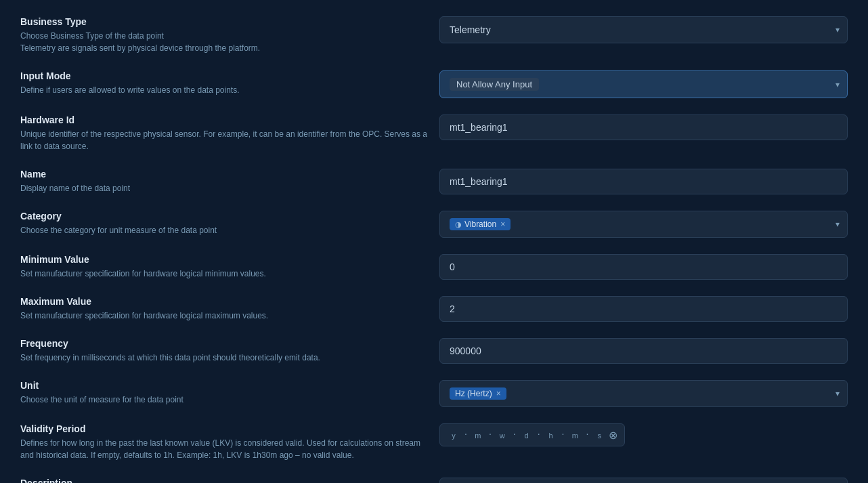 This screenshot has height=483, width=868. What do you see at coordinates (225, 316) in the screenshot?
I see `maximum-value-desc: Set manufacturer specification for hardw…` at bounding box center [225, 316].